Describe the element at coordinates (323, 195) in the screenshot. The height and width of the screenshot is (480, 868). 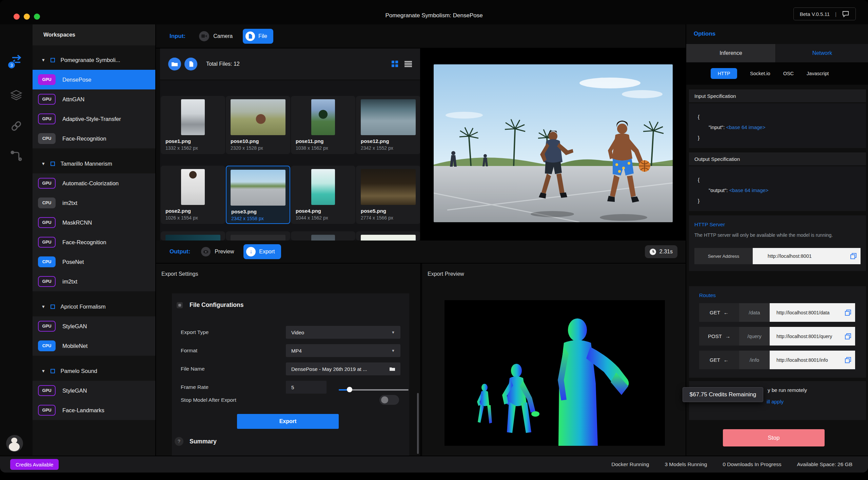
I see `file-card-pose4: pose4.png 1044 x 1562 px` at that location.